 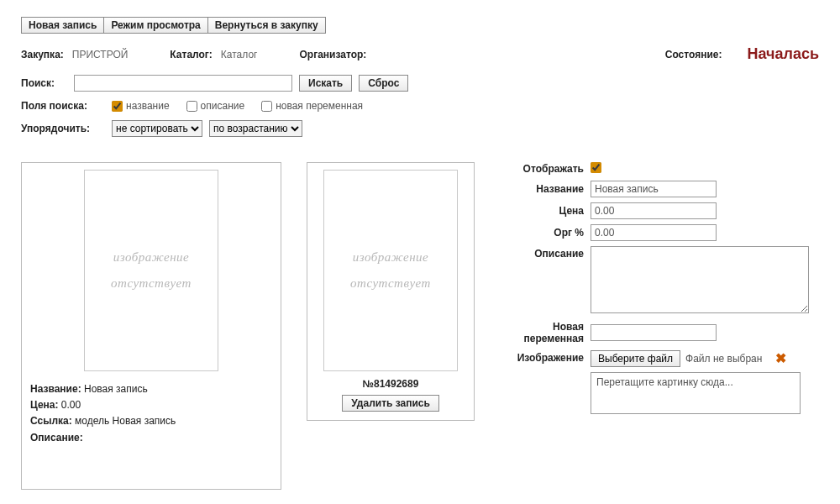 I want to click on image-dropzone: Перетащите картинку сюда..., so click(x=696, y=393).